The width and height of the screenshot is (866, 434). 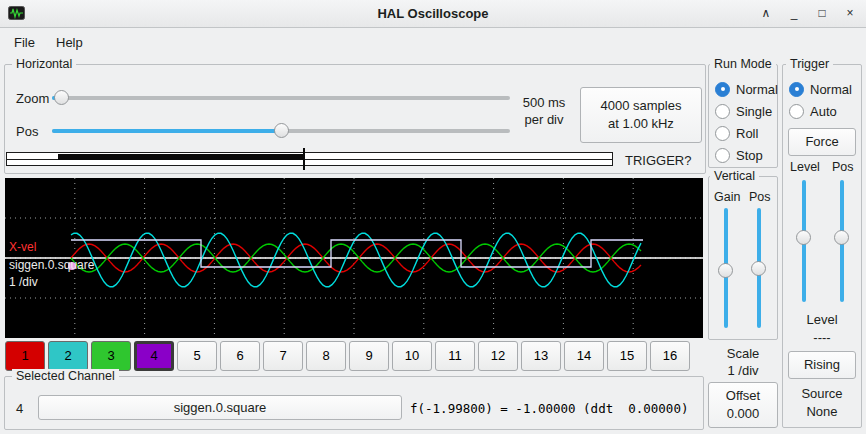 I want to click on trigger-level-slider, so click(x=804, y=241).